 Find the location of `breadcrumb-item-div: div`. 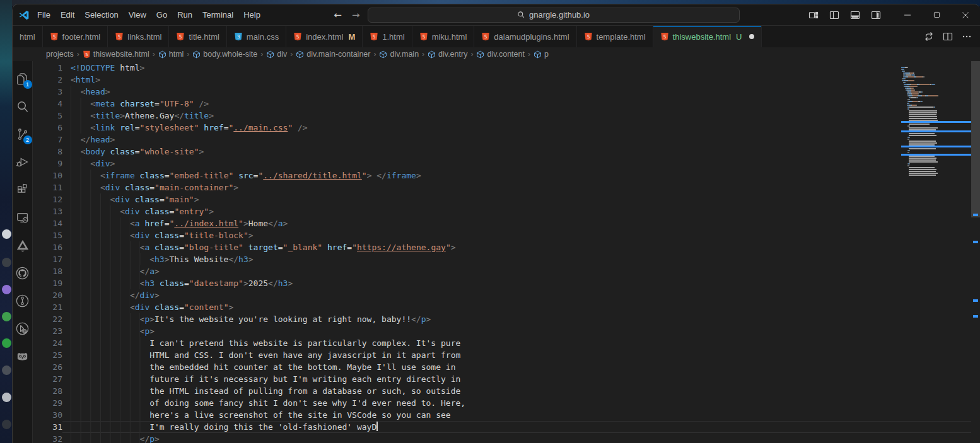

breadcrumb-item-div: div is located at coordinates (276, 54).